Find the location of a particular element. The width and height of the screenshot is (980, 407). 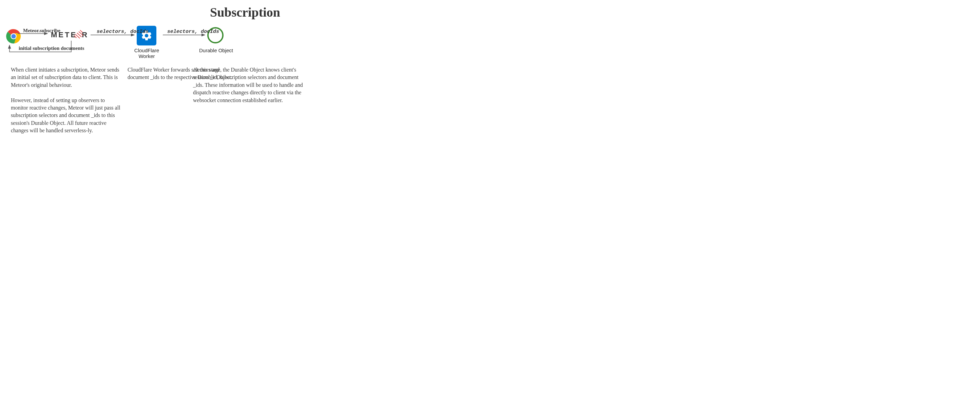

edge-label-selectors-2: selectors, docIds is located at coordinates (193, 32).